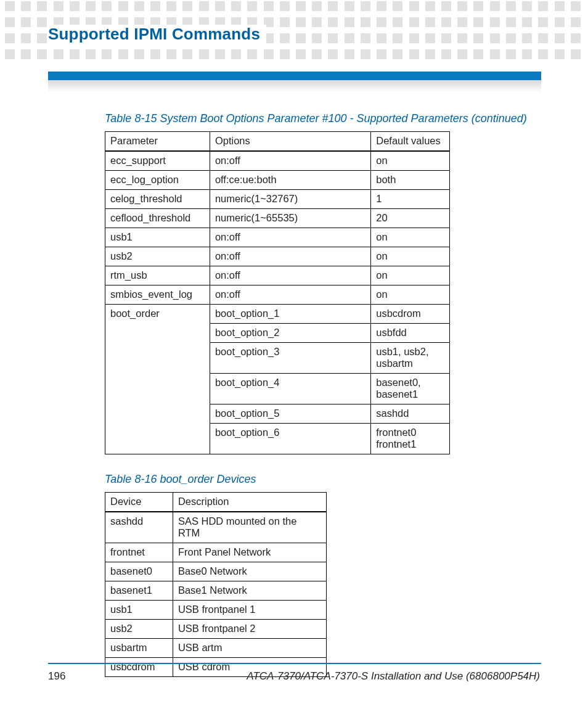 The image size is (588, 706). I want to click on cell: frontnet0 frontnet1, so click(410, 439).